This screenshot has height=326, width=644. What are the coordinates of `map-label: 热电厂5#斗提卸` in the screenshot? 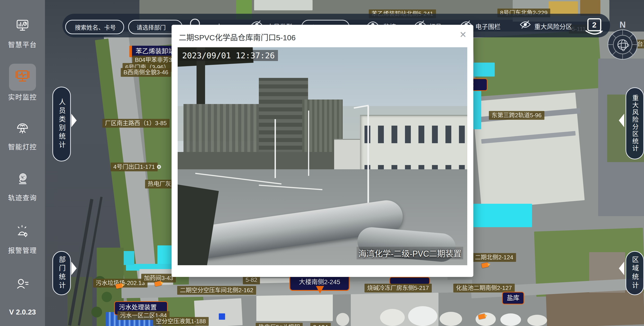 It's located at (279, 324).